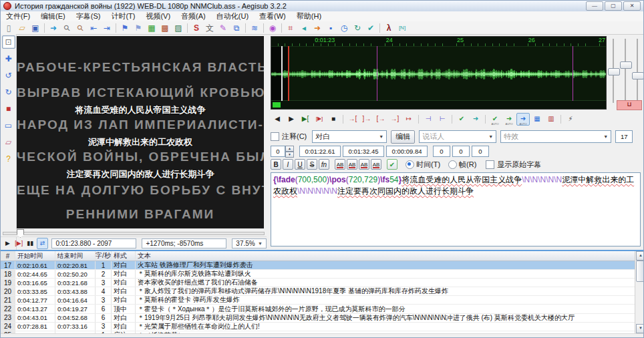 Image resolution: width=644 pixels, height=338 pixels. Describe the element at coordinates (124, 256) in the screenshot. I see `grid-header-4: 样式` at that location.